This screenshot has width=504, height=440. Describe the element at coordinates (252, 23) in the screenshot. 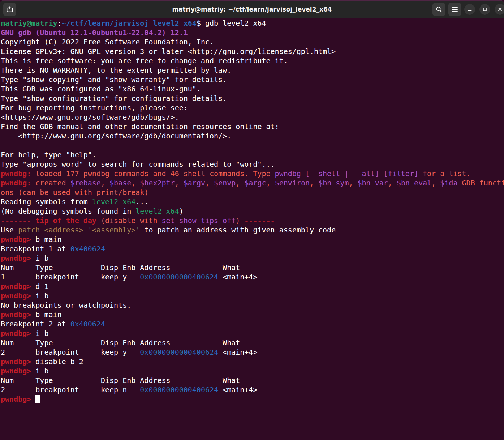

I see `terminal-line: matriy@matriy:~/ctf/learn/jarvisoj_level…` at that location.